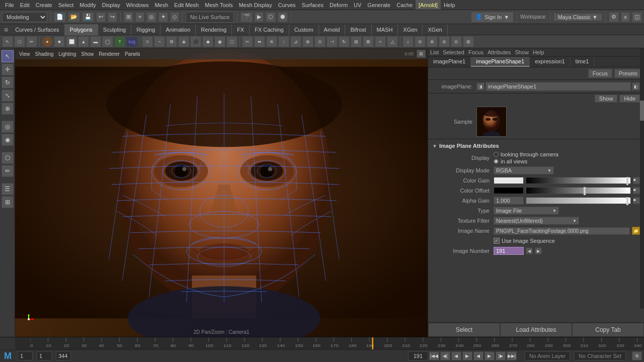 This screenshot has width=644, height=362. Describe the element at coordinates (408, 42) in the screenshot. I see `deform1-btn: ⌂` at that location.